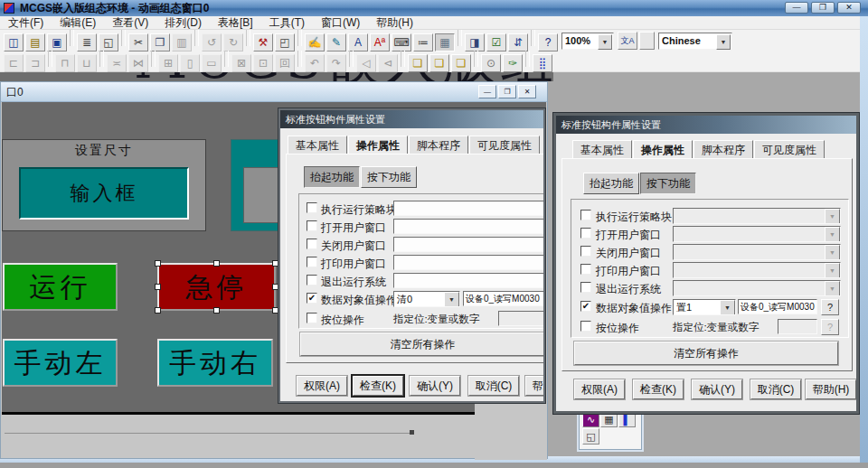  Describe the element at coordinates (14, 42) in the screenshot. I see `new-window-icon: ◫` at that location.